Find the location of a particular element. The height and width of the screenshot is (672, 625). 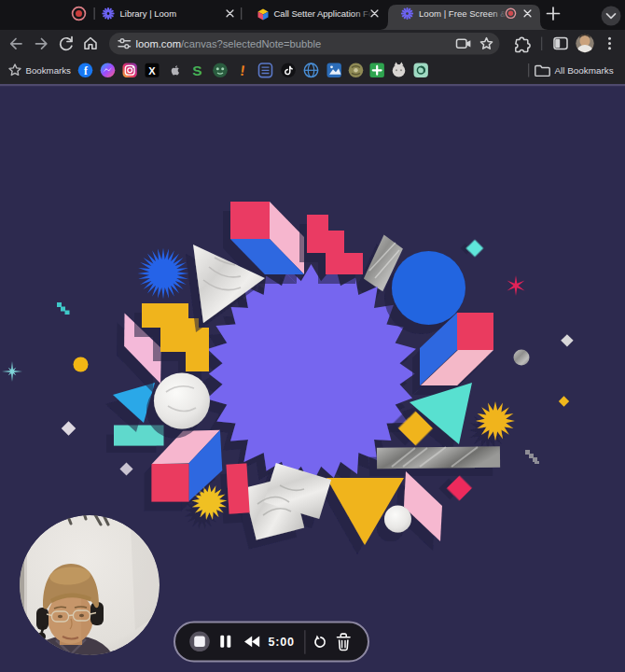

svg-text: Call Setter Application Fo is located at coordinates (325, 13).